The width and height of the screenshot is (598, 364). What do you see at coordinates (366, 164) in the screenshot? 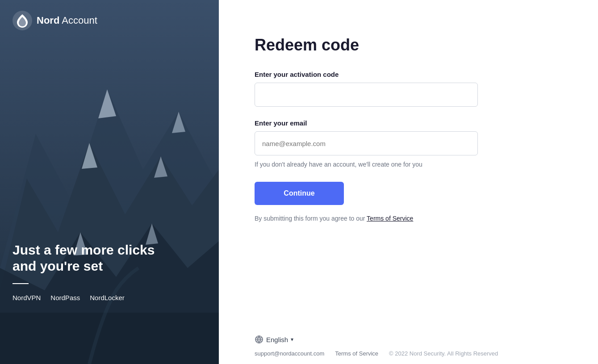
I see `email-hint: If you don't already have an account, we…` at bounding box center [366, 164].